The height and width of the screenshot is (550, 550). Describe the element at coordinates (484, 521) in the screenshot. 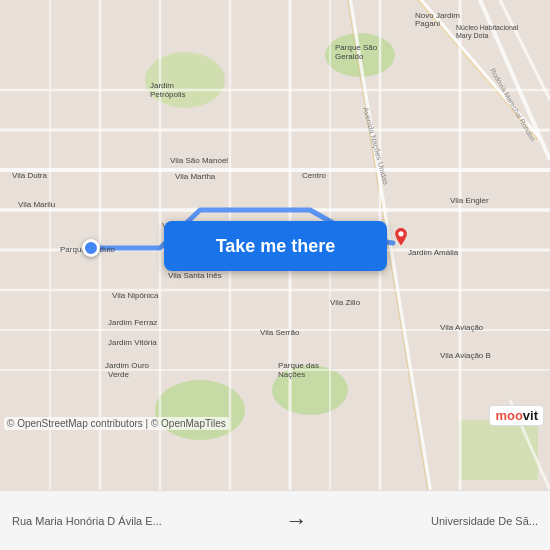

I see `destination-text: Universidade De Sã...` at that location.